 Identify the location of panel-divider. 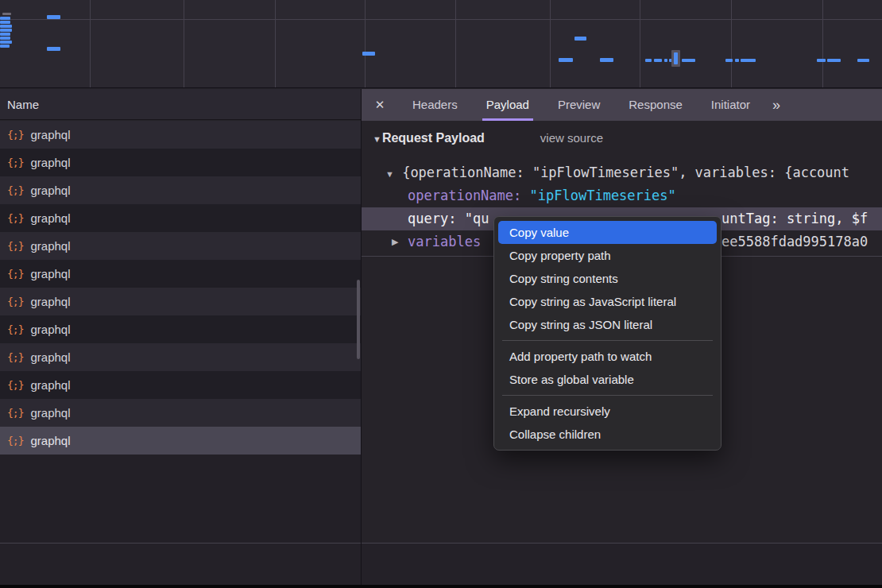
(361, 337).